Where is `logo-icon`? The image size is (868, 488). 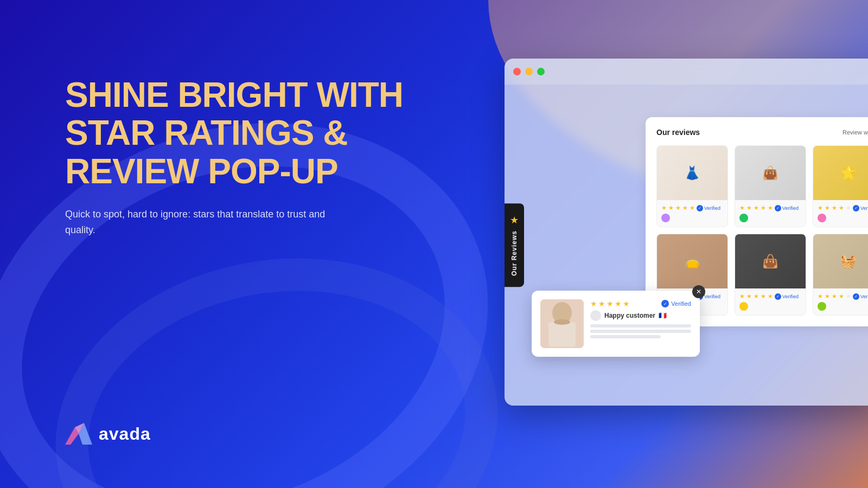 logo-icon is located at coordinates (79, 434).